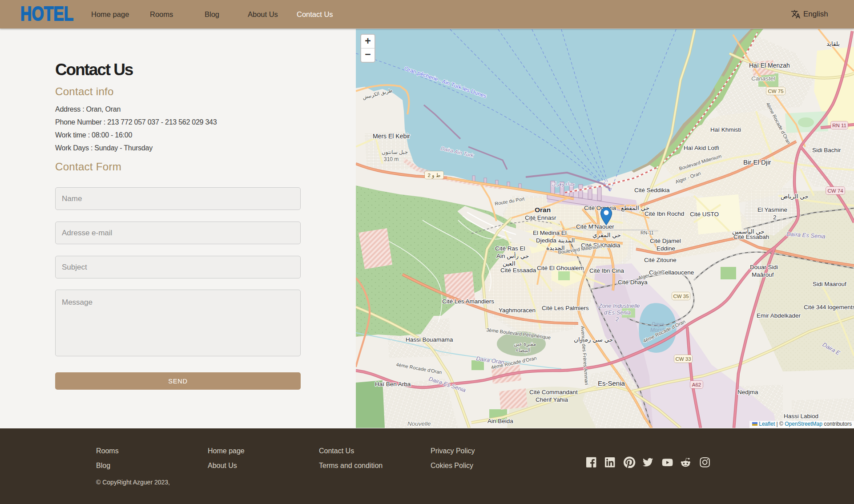  I want to click on svg-text: El Yasmine, so click(772, 210).